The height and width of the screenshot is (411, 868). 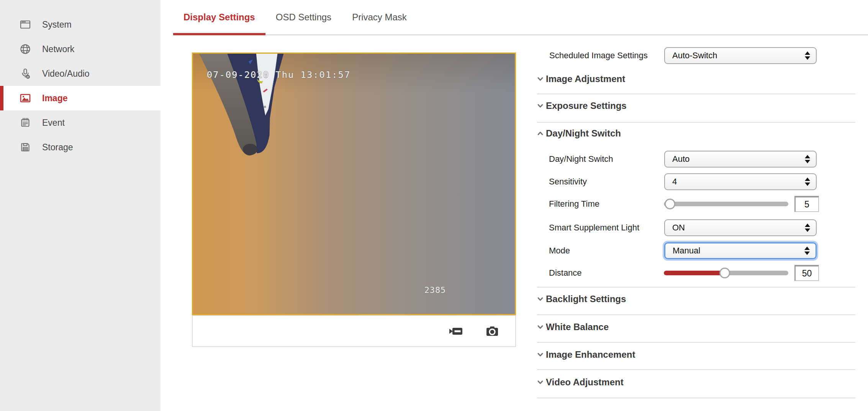 I want to click on section-title: Backlight Settings, so click(x=586, y=299).